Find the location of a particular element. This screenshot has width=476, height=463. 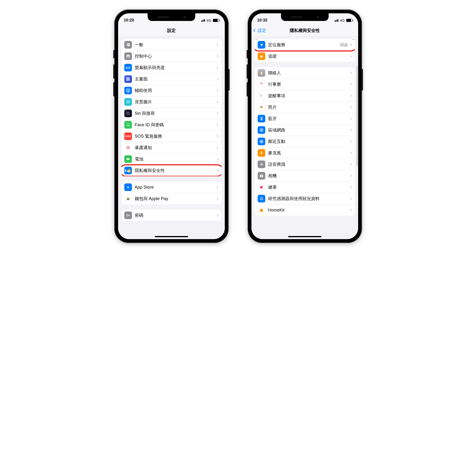

row-bluetooth: 藍牙 is located at coordinates (305, 119).